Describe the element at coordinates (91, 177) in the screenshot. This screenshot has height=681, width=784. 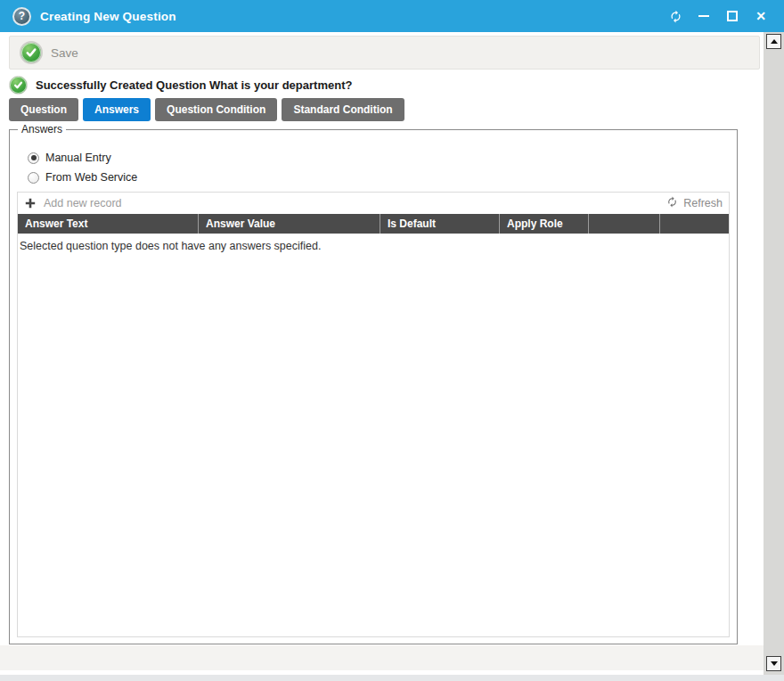
I see `radio-label: From Web Service` at that location.